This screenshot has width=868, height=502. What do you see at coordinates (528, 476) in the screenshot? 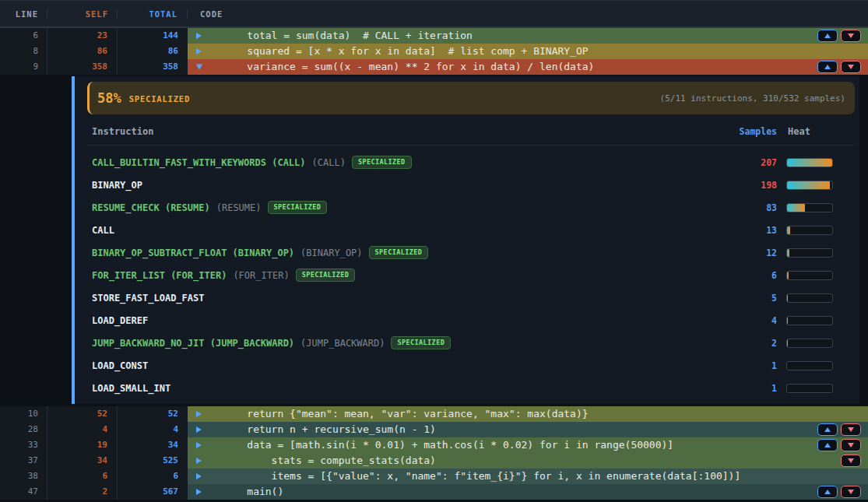
I see `code-cell: items = [{"value": x, "name": f"item_{i}…` at bounding box center [528, 476].